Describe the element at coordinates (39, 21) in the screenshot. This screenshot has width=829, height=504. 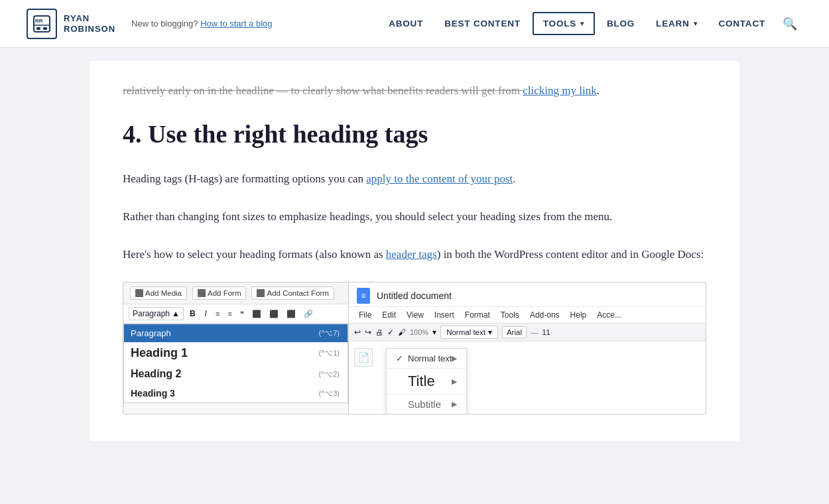
I see `svg-text: RR` at that location.